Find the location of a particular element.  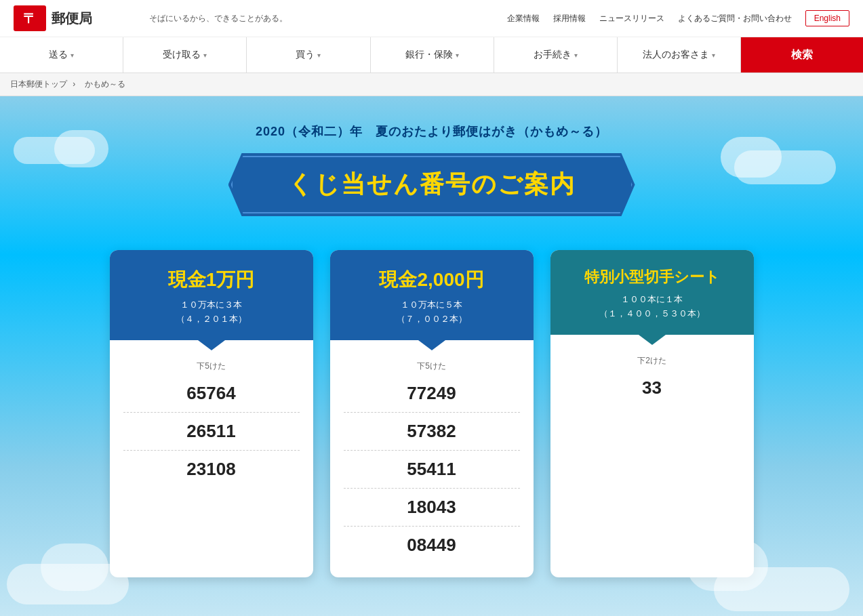

card-2-header: 現金2,000円 １０万本に５本 （７，００２本） is located at coordinates (432, 295).